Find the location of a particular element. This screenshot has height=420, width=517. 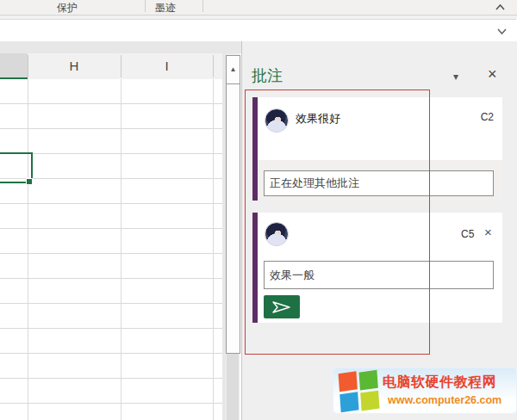

post-comment-button is located at coordinates (282, 306).